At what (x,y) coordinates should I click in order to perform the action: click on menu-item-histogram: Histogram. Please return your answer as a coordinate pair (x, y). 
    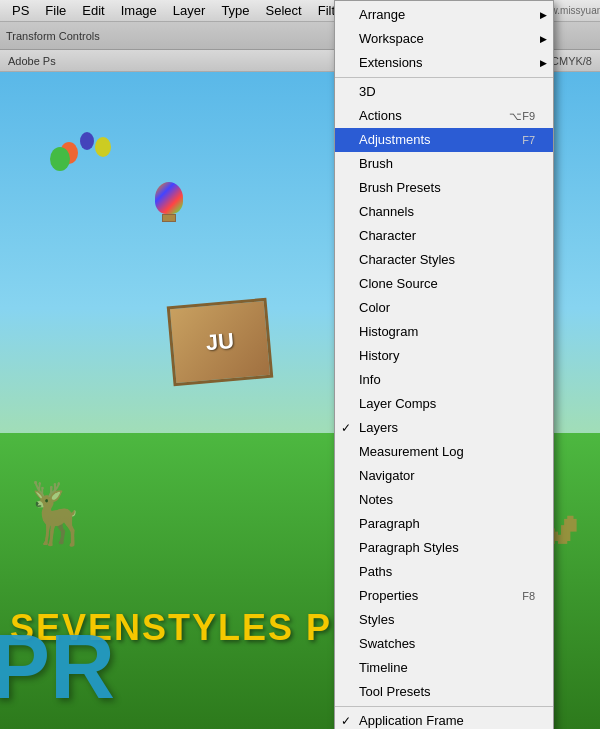
    Looking at the image, I should click on (444, 332).